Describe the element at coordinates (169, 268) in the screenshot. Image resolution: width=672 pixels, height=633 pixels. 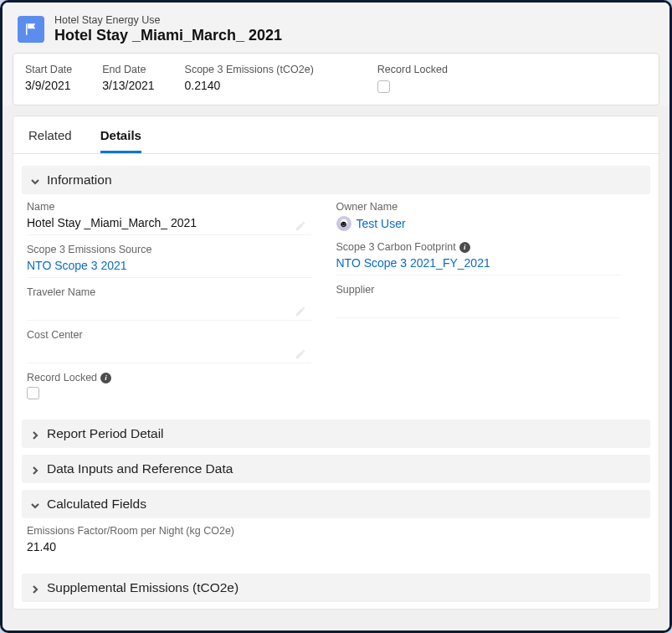
I see `source-link: NTO Scope 3 2021` at that location.